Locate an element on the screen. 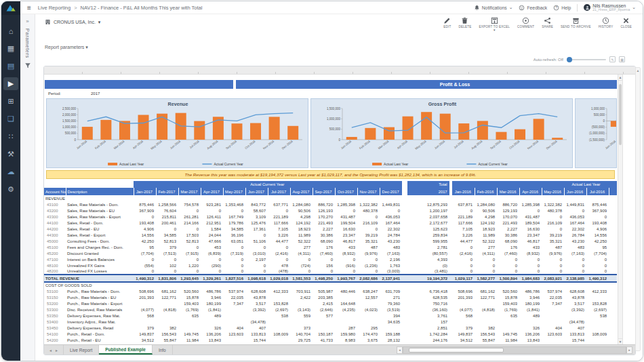 The width and height of the screenshot is (644, 362). table-cell: 201,393 is located at coordinates (464, 297).